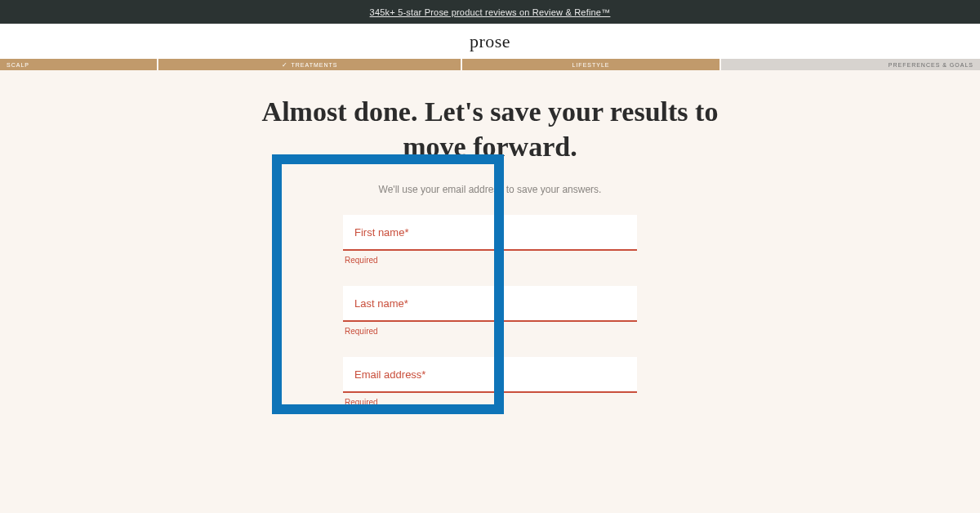 The image size is (980, 513). What do you see at coordinates (851, 65) in the screenshot?
I see `progress-seg-preferences: PREFERENCES & GOALS` at bounding box center [851, 65].